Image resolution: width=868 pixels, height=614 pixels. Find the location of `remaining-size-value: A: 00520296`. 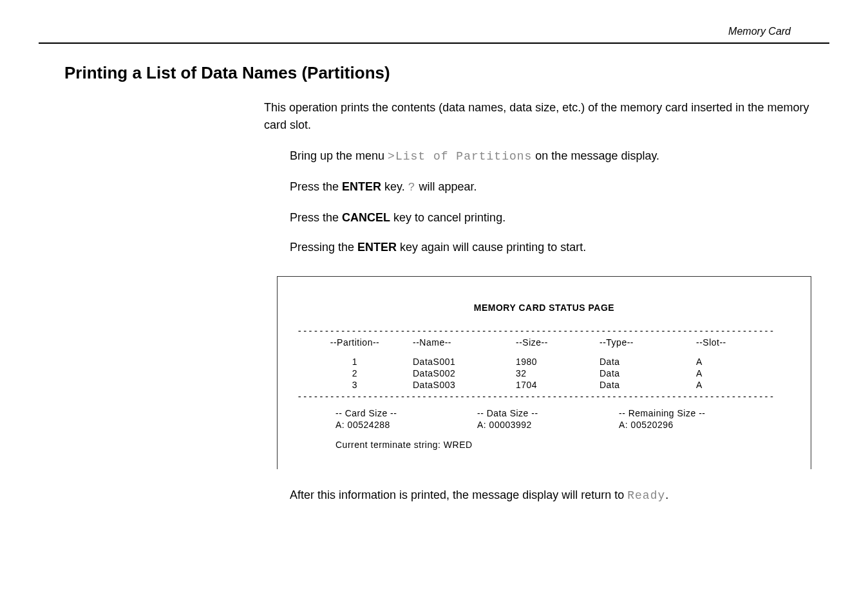

remaining-size-value: A: 00520296 is located at coordinates (690, 425).